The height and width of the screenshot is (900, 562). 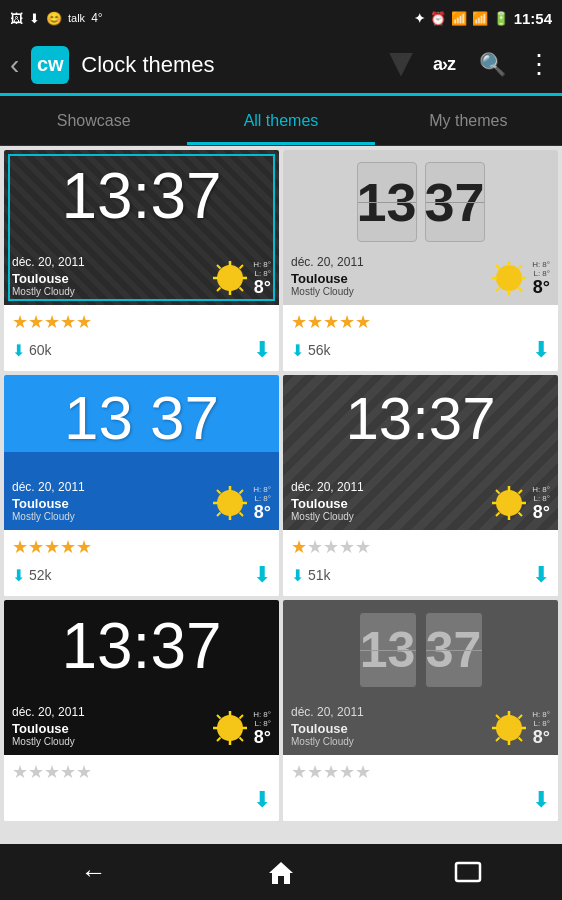 I want to click on download-button-4: ⬇, so click(x=541, y=575).